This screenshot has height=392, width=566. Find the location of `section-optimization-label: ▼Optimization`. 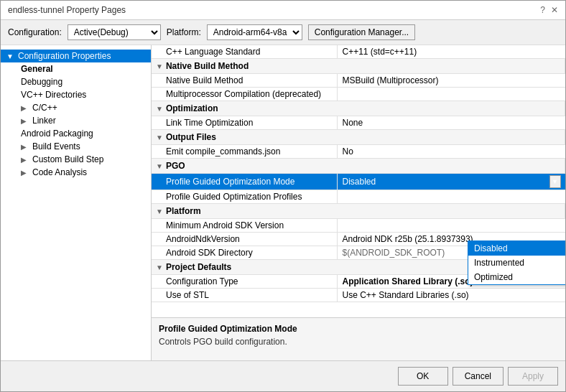

section-optimization-label: ▼Optimization is located at coordinates (358, 109).